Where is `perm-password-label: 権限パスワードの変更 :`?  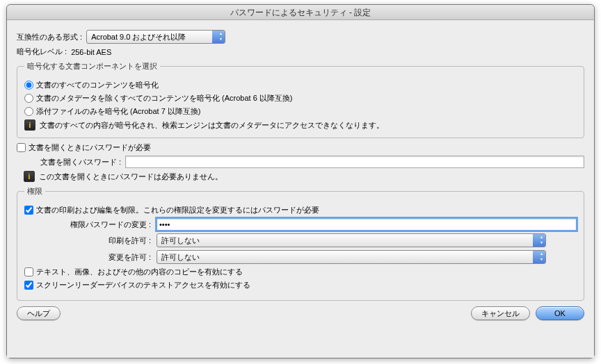
perm-password-label: 権限パスワードの変更 : is located at coordinates (90, 225).